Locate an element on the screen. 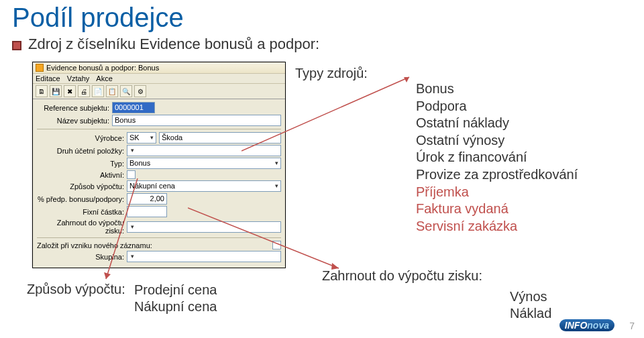 The width and height of the screenshot is (644, 338). field-druh is located at coordinates (204, 150).